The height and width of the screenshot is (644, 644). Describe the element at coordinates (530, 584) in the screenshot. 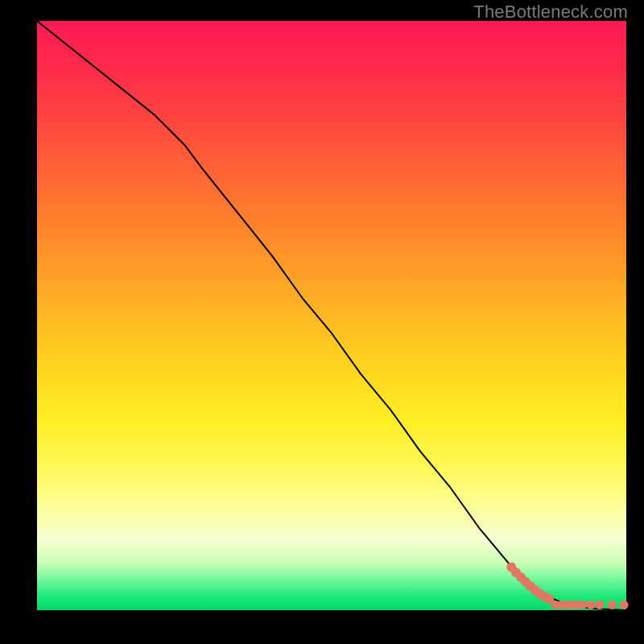

I see `series-points-on-curve` at that location.